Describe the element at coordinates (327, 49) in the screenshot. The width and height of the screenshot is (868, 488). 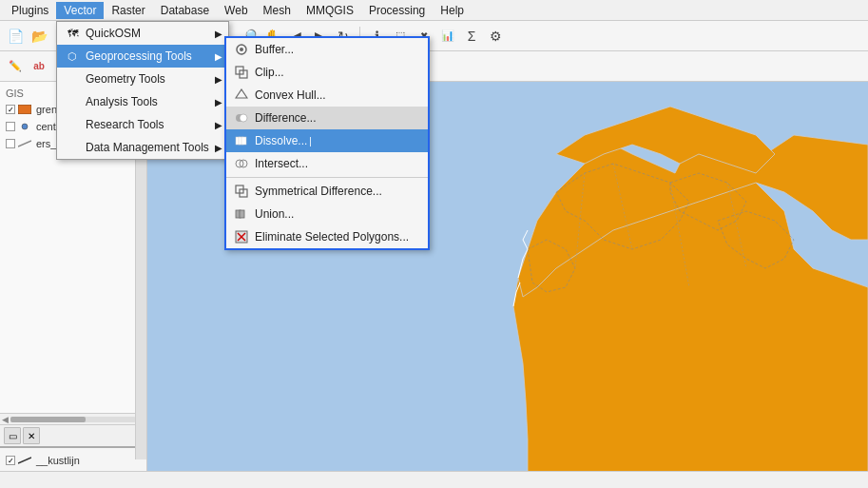
I see `menu-item-buffer: Buffer...` at that location.